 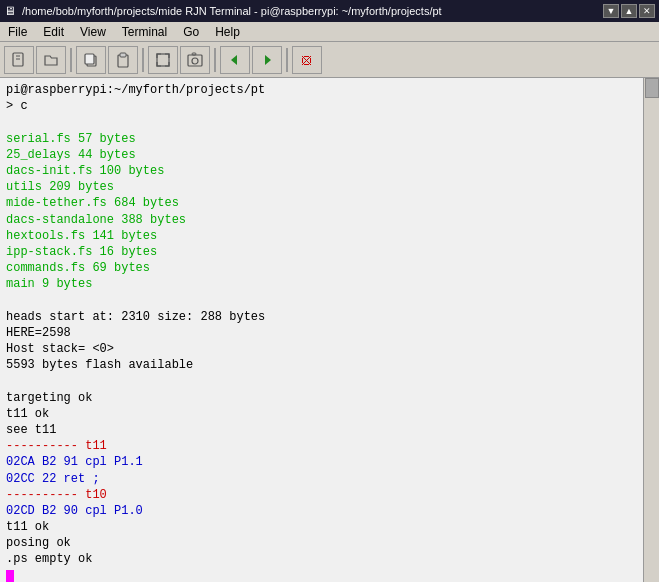 What do you see at coordinates (322, 187) in the screenshot?
I see `output-utils: utils 209 bytes` at bounding box center [322, 187].